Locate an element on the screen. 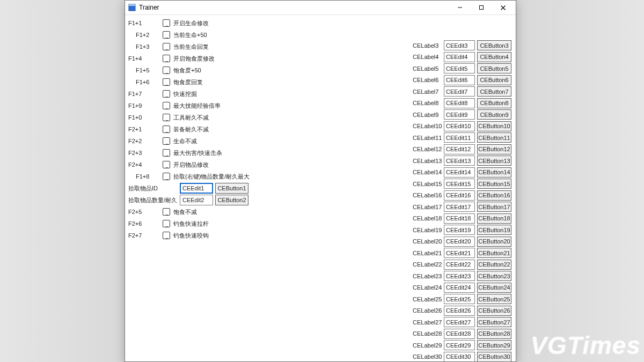 The width and height of the screenshot is (644, 362). pickup-label: 拾取物品ID is located at coordinates (154, 189).